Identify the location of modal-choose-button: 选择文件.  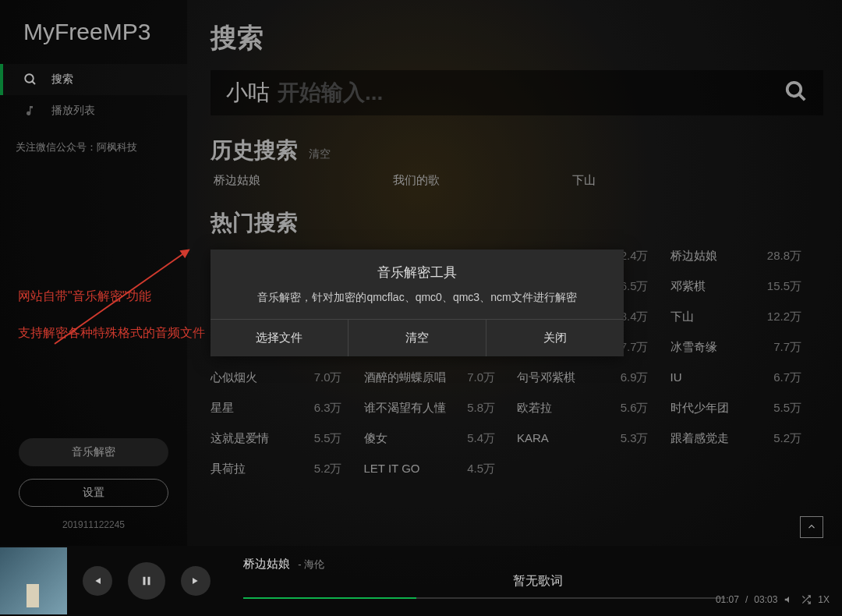
(279, 338).